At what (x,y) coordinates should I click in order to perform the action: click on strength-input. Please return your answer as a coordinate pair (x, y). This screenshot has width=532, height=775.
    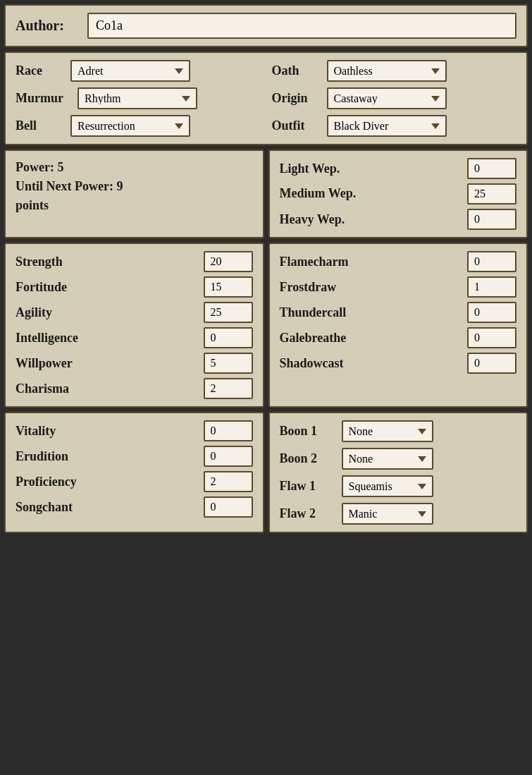
    Looking at the image, I should click on (228, 262).